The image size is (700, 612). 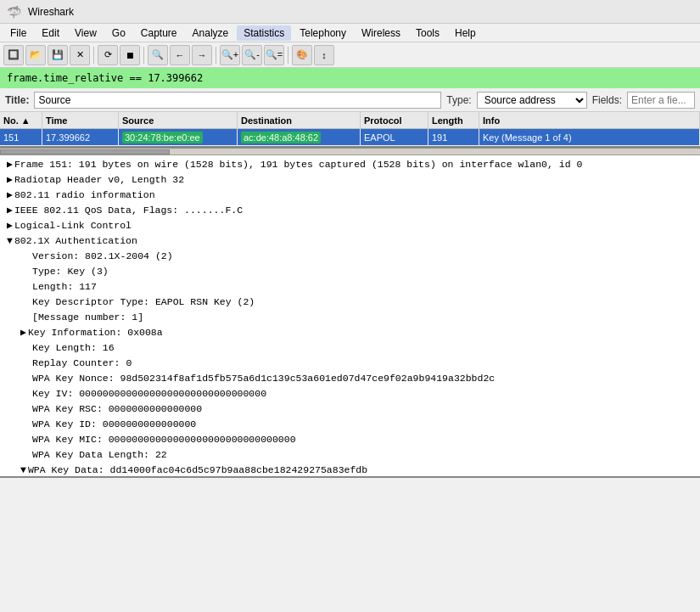 I want to click on toolbar-find: 🔍, so click(x=158, y=55).